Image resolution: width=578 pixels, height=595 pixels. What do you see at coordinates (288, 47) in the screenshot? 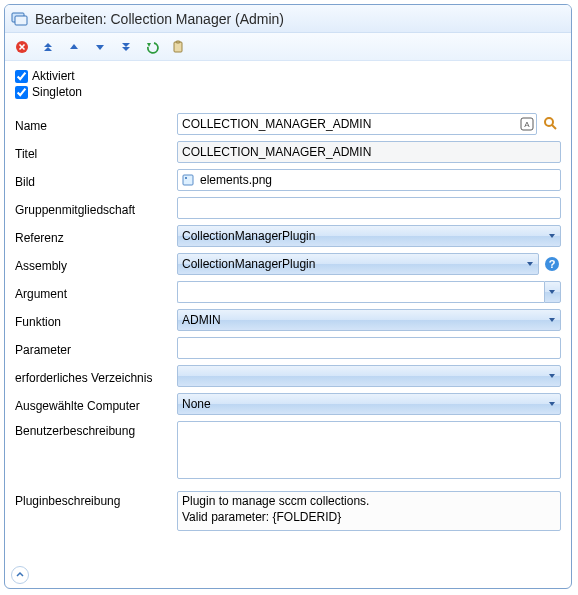
I see `toolbar` at bounding box center [288, 47].